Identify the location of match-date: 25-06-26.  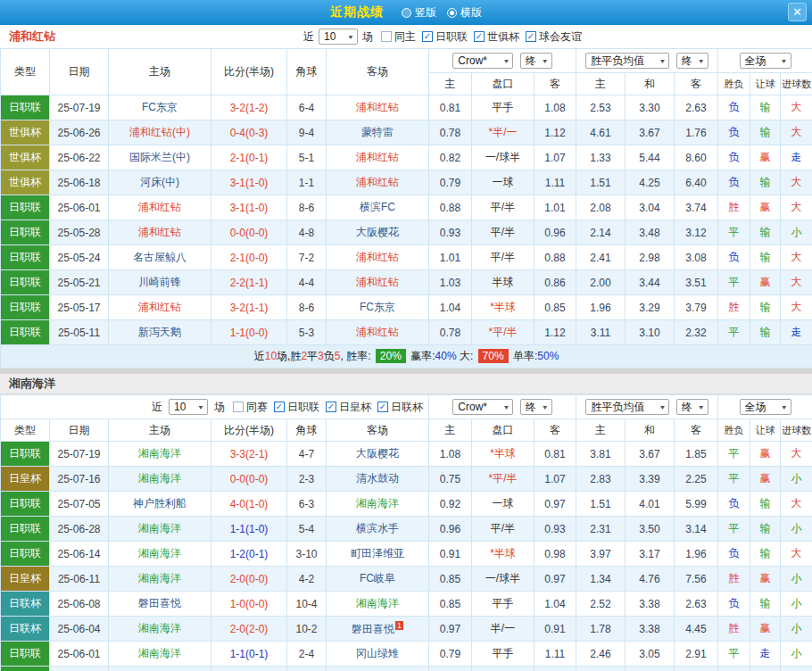
(79, 133).